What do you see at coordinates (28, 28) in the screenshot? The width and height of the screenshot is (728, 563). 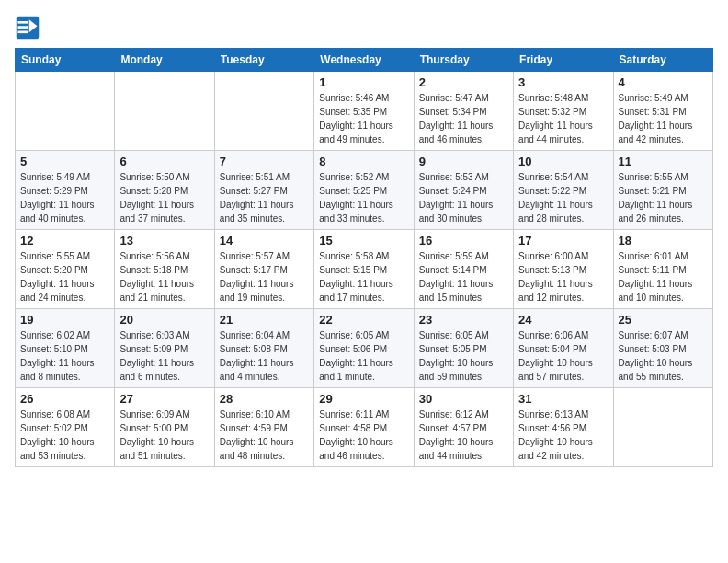 I see `logo-icon` at bounding box center [28, 28].